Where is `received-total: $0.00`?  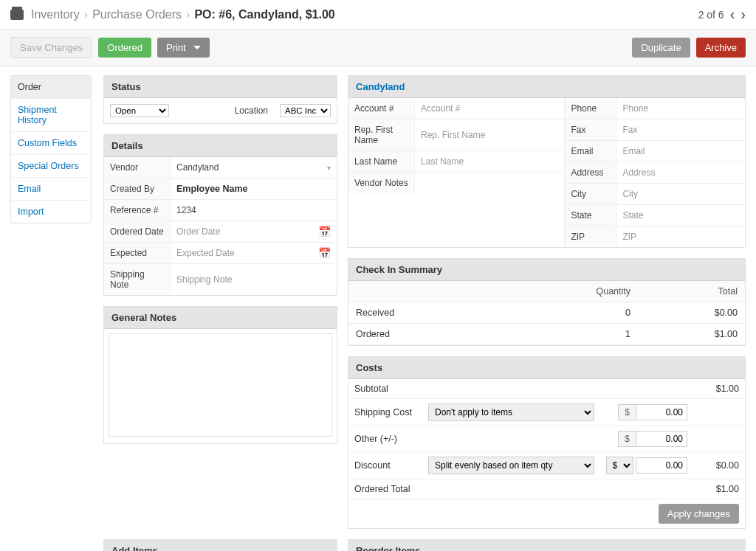 received-total: $0.00 is located at coordinates (691, 313).